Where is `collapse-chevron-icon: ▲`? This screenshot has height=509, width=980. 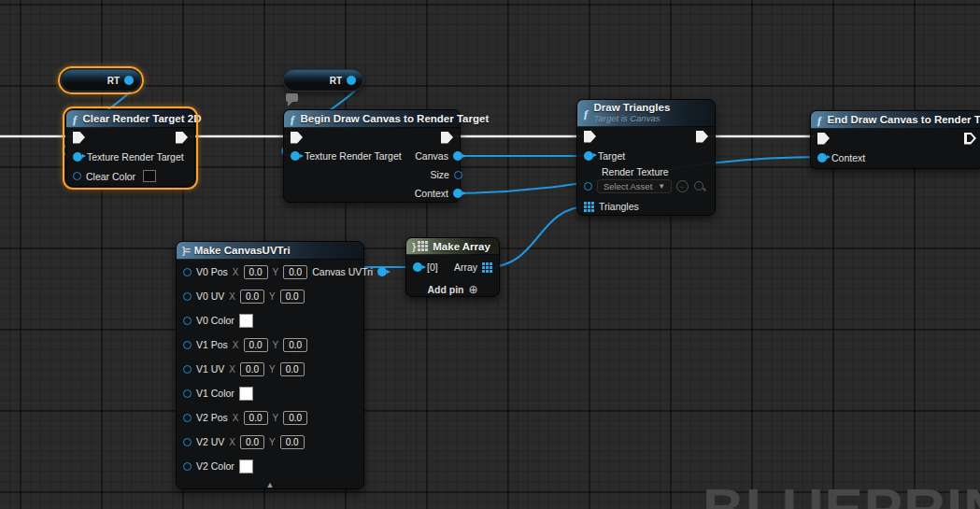
collapse-chevron-icon: ▲ is located at coordinates (271, 485).